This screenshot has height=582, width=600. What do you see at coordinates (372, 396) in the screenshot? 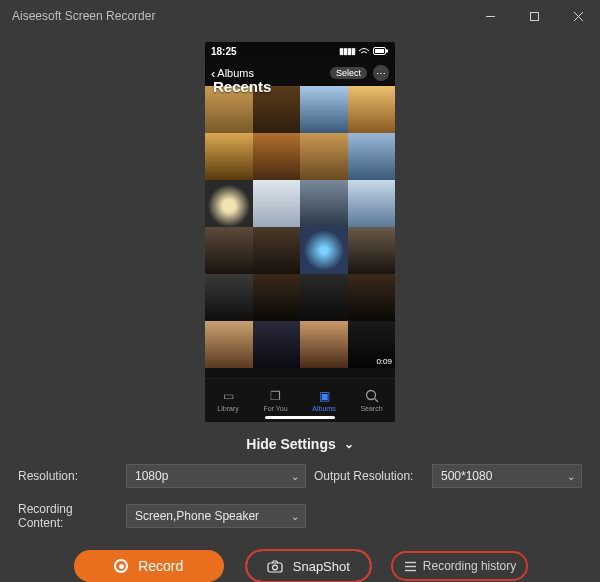
I see `search-icon` at bounding box center [372, 396].